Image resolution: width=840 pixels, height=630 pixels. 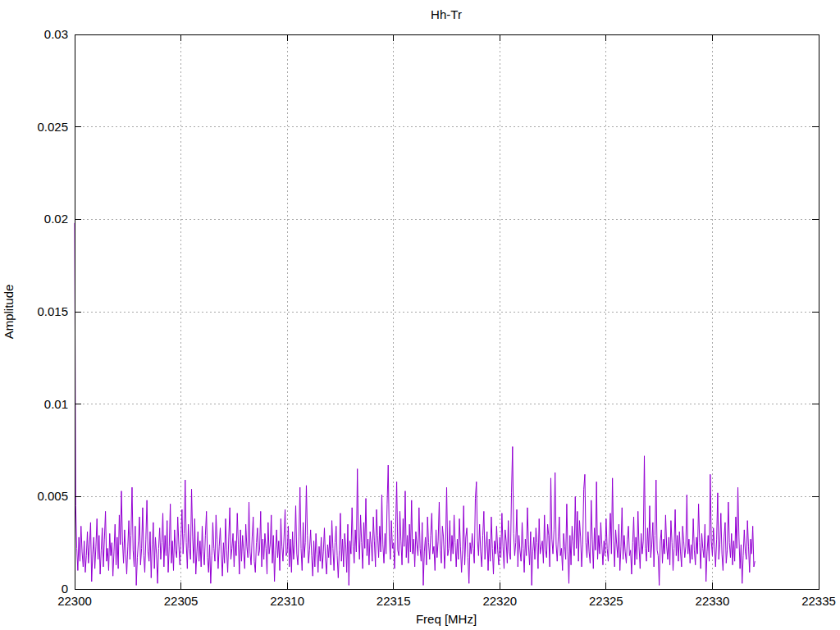 What do you see at coordinates (52, 495) in the screenshot?
I see `y-tick-label: 0.005` at bounding box center [52, 495].